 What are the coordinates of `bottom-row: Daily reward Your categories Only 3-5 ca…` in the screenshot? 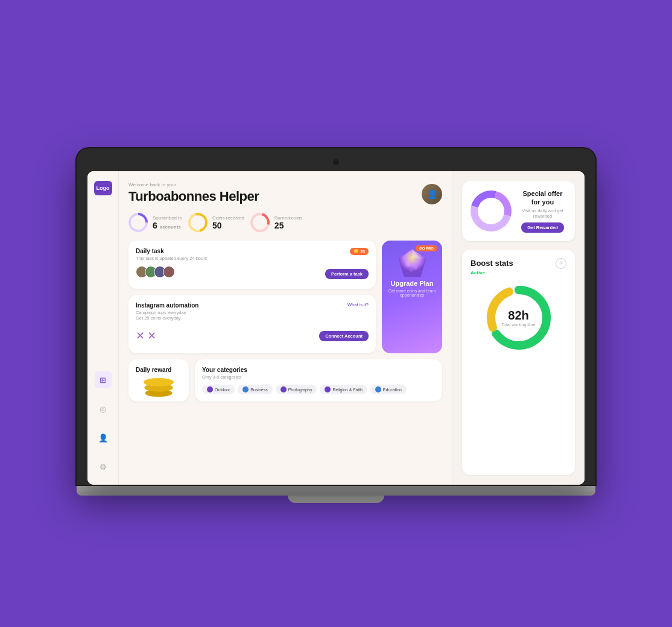 It's located at (285, 380).